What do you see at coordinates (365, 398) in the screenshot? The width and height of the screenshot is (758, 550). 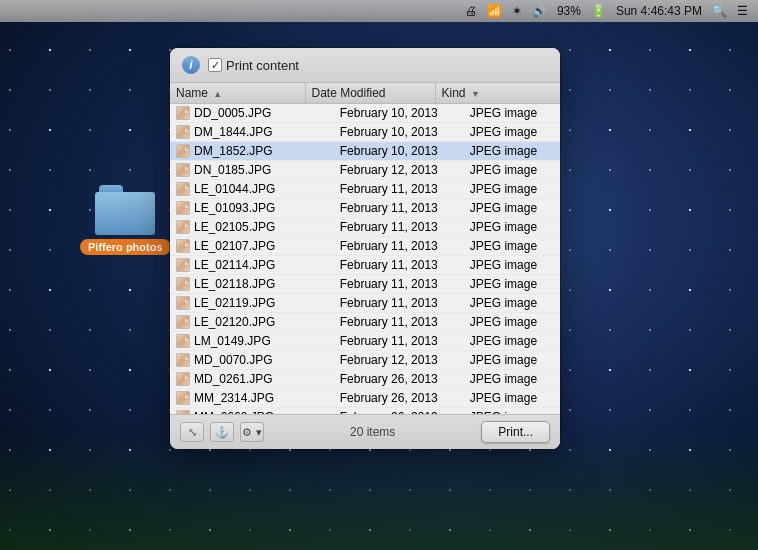 I see `table-row: MM_2314.JPGFebruary 26, 2013JPEG image` at bounding box center [365, 398].